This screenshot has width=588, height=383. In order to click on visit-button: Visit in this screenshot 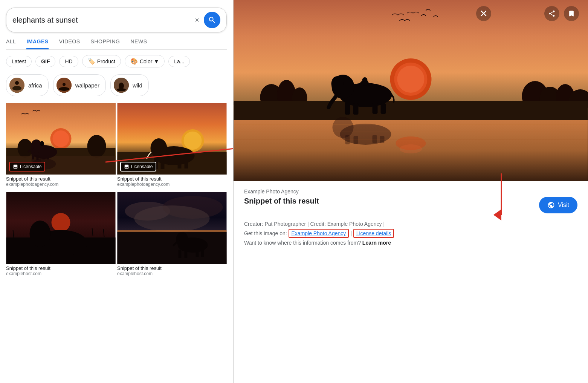, I will do `click(558, 205)`.